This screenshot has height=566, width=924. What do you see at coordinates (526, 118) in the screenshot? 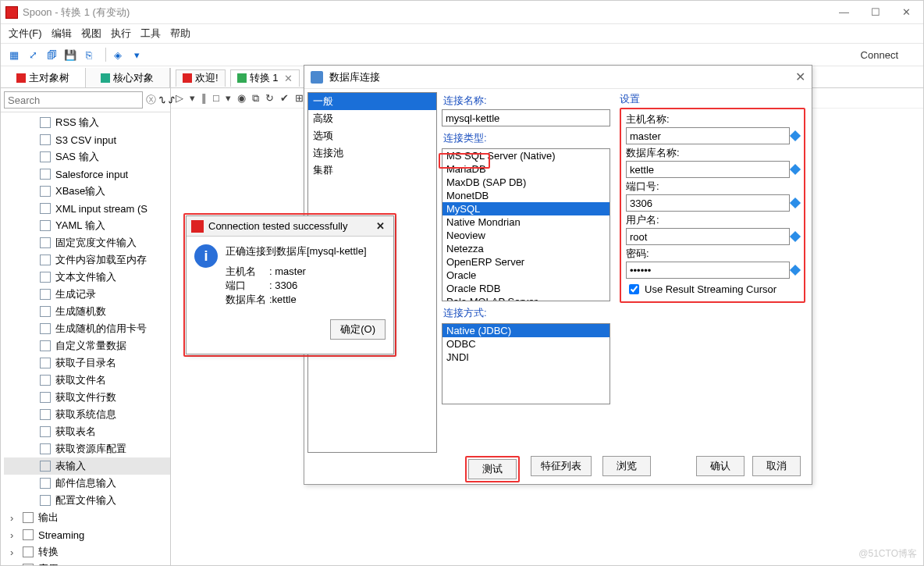
I see `conn-name-input` at bounding box center [526, 118].